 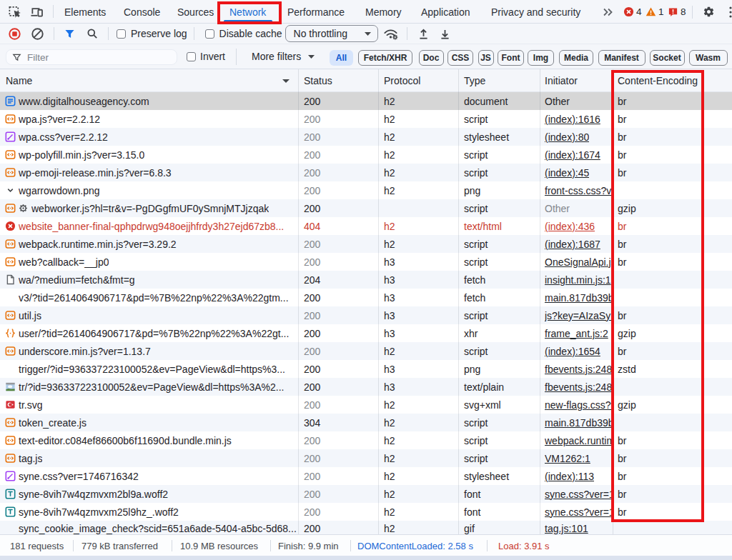 I want to click on cell-name: webpack.runtime.min.js?ver=3.29.2, so click(x=149, y=244).